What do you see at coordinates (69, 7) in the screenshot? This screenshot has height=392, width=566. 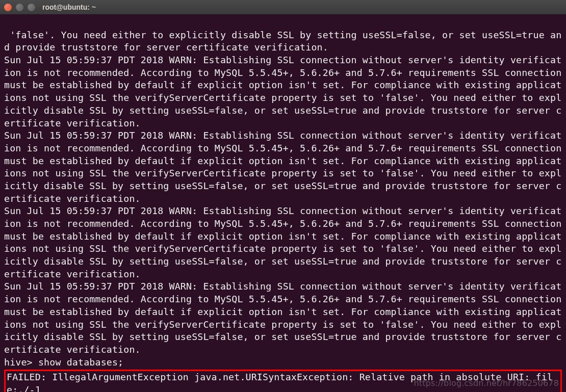 I see `window-title: root@ubuntu: ~` at bounding box center [69, 7].